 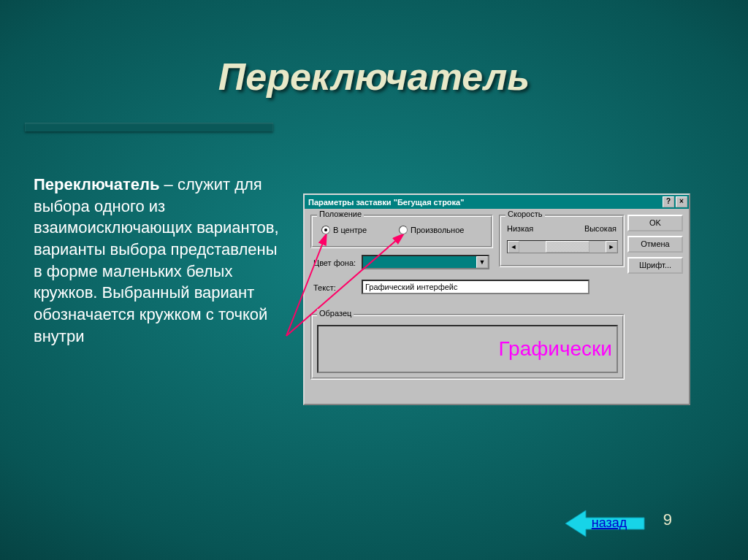 I want to click on sample-text: Графически, so click(x=555, y=349).